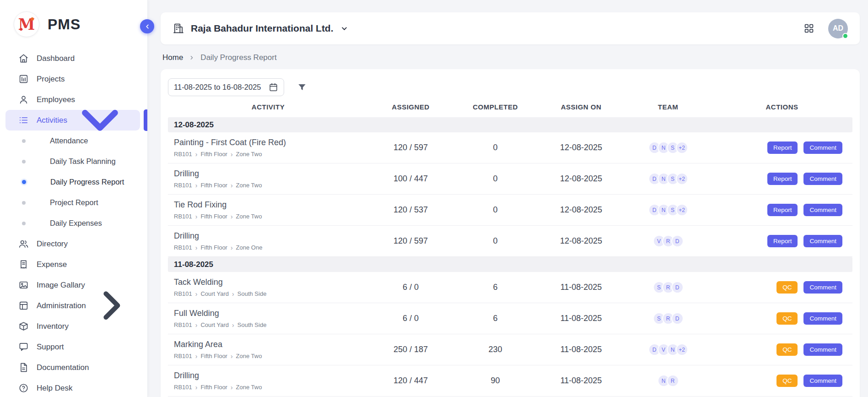  What do you see at coordinates (74, 367) in the screenshot?
I see `sidebar-item-documentation: Documentation` at bounding box center [74, 367].